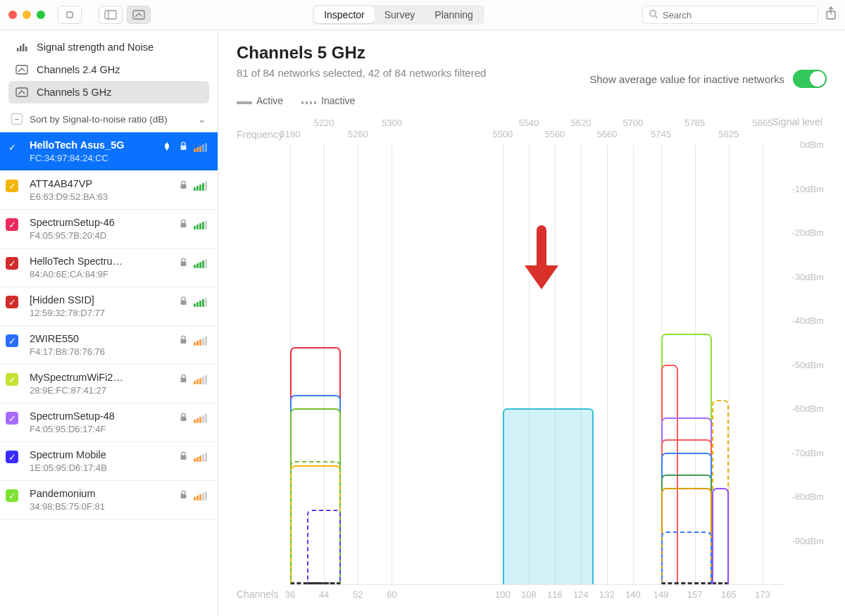 This screenshot has height=616, width=845. Describe the element at coordinates (400, 15) in the screenshot. I see `tab-survey: Survey` at that location.